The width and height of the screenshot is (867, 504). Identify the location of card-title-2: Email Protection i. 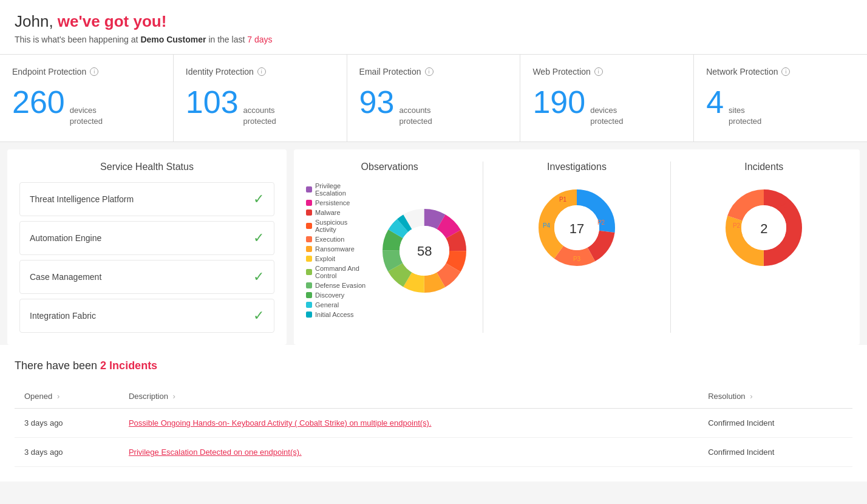
(433, 72).